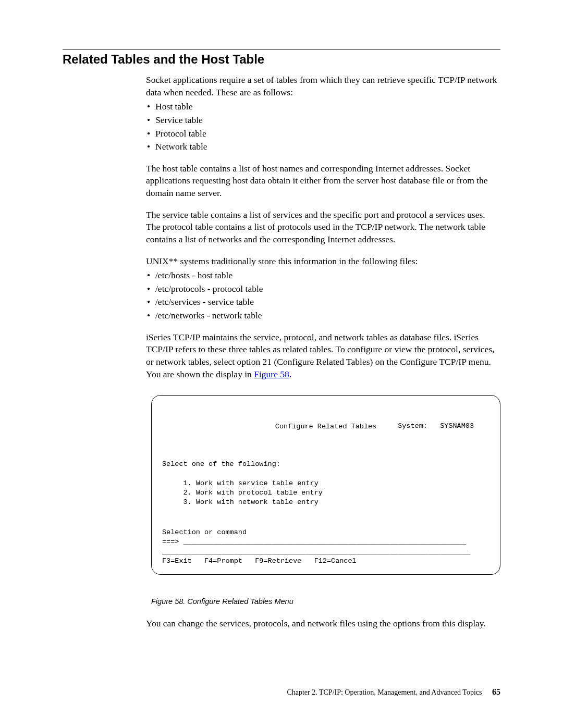  I want to click on terminal-option: 1. Work with service table entry, so click(251, 484).